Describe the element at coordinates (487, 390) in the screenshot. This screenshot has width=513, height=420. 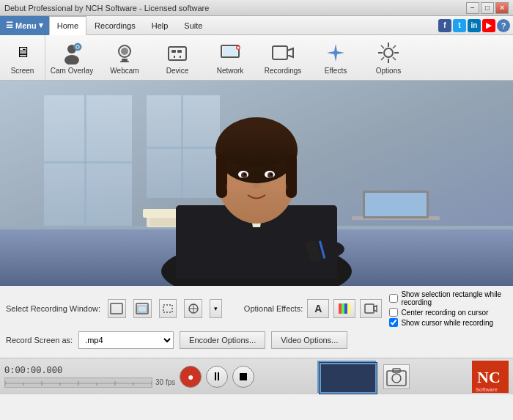
I see `svg-text: Software` at that location.